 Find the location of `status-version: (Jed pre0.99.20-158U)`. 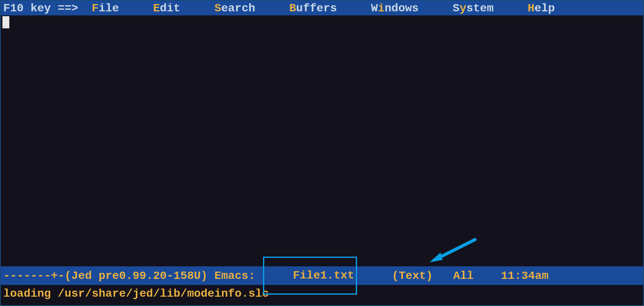

status-version: (Jed pre0.99.20-158U) is located at coordinates (136, 276).